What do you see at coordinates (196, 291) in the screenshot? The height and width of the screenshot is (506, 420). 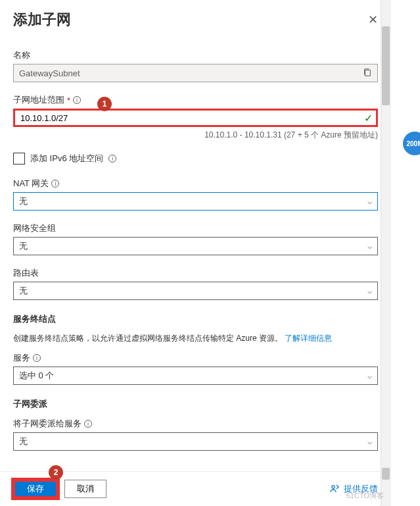 I see `route-table-select: 无 ⌵` at bounding box center [196, 291].